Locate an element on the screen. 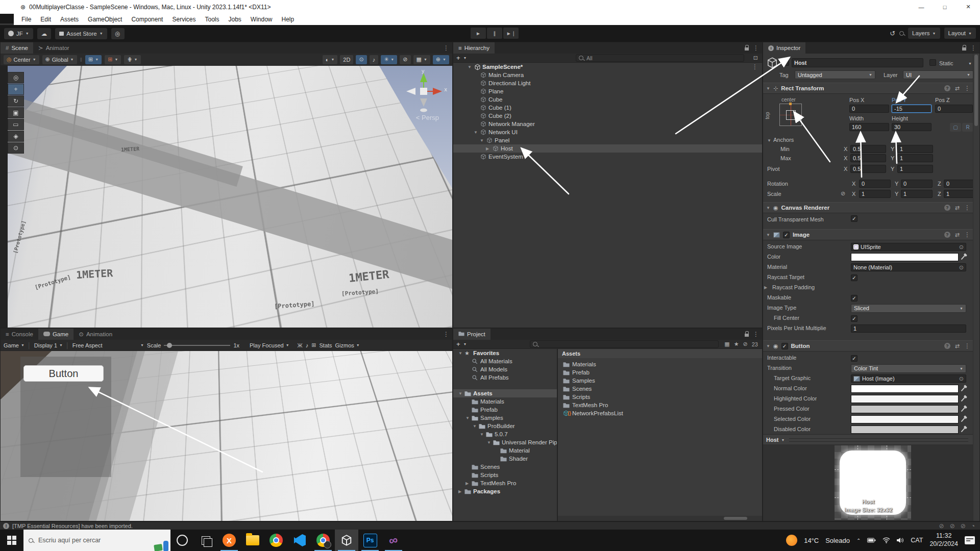 This screenshot has height=551, width=980. layout-dropdown: Layout▼ is located at coordinates (960, 33).